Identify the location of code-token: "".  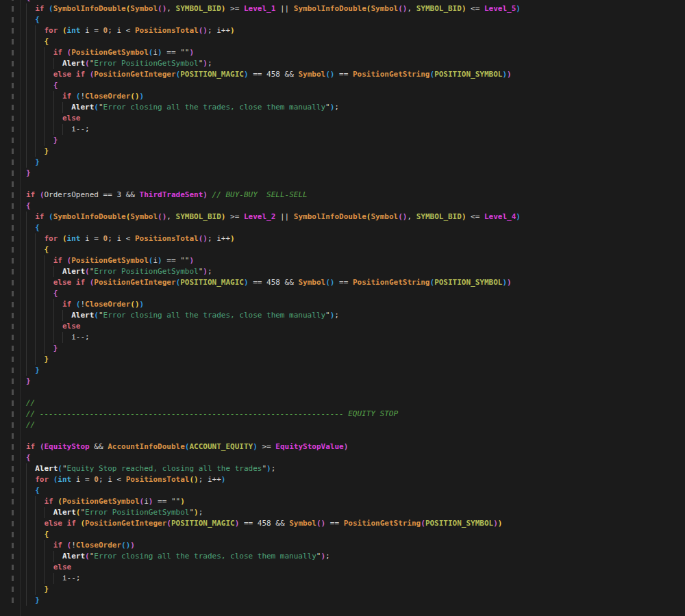
(185, 260).